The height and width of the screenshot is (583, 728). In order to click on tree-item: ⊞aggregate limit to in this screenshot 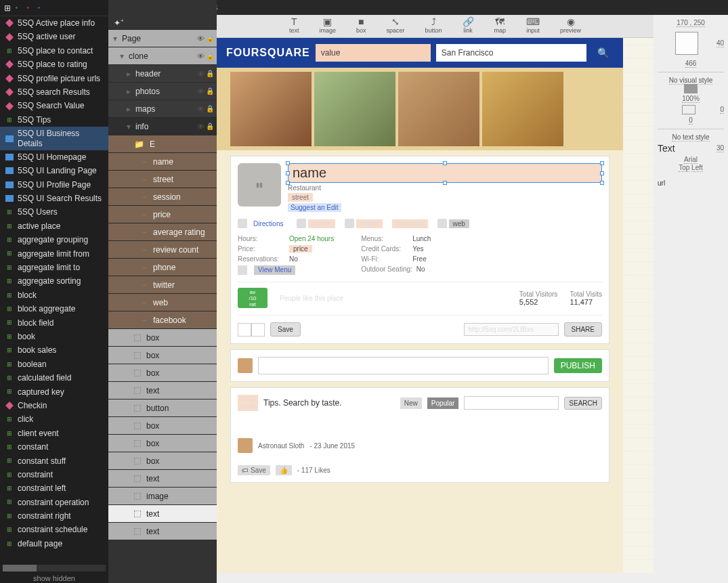, I will do `click(54, 267)`.